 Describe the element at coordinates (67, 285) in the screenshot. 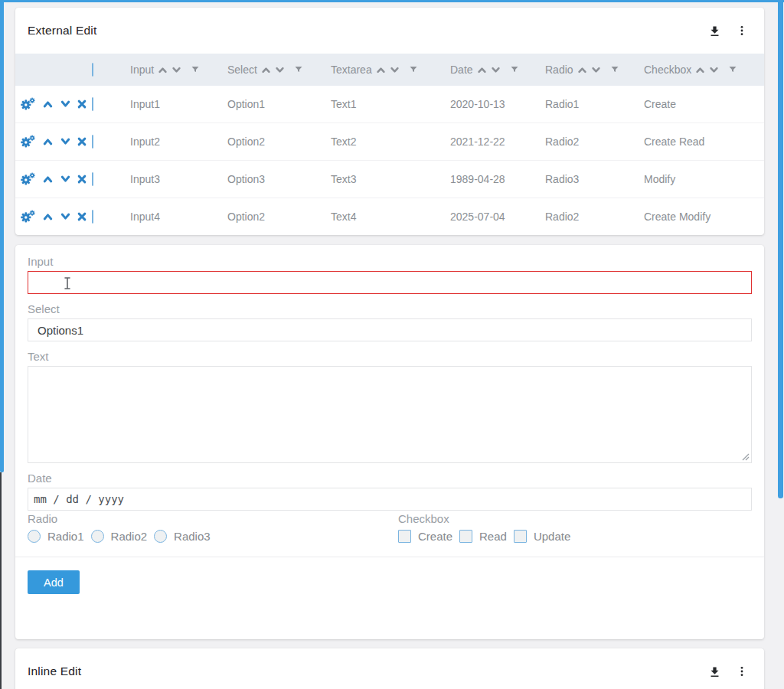

I see `text-cursor-icon` at that location.